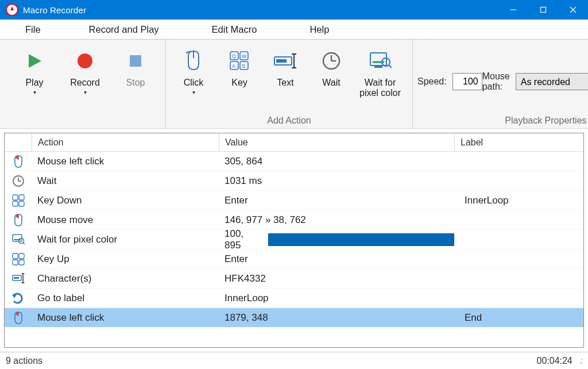 The image size is (588, 369). I want to click on cell-action: Key Up, so click(125, 259).